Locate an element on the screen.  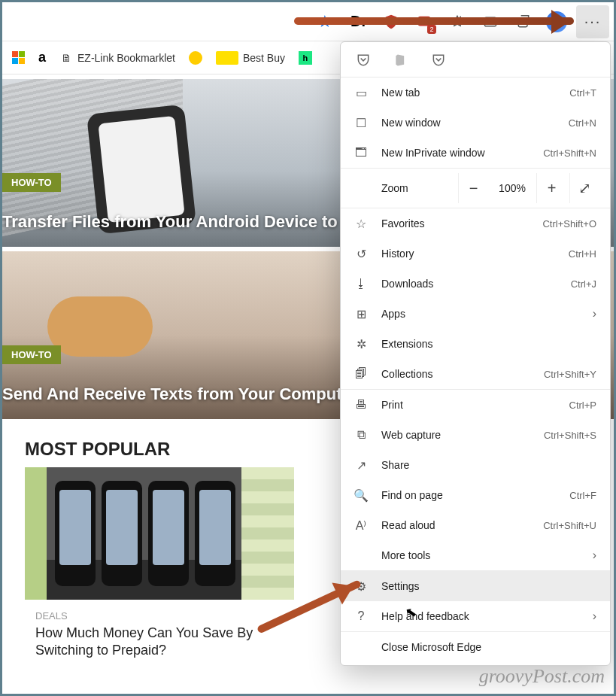
office-icon is located at coordinates (402, 61).